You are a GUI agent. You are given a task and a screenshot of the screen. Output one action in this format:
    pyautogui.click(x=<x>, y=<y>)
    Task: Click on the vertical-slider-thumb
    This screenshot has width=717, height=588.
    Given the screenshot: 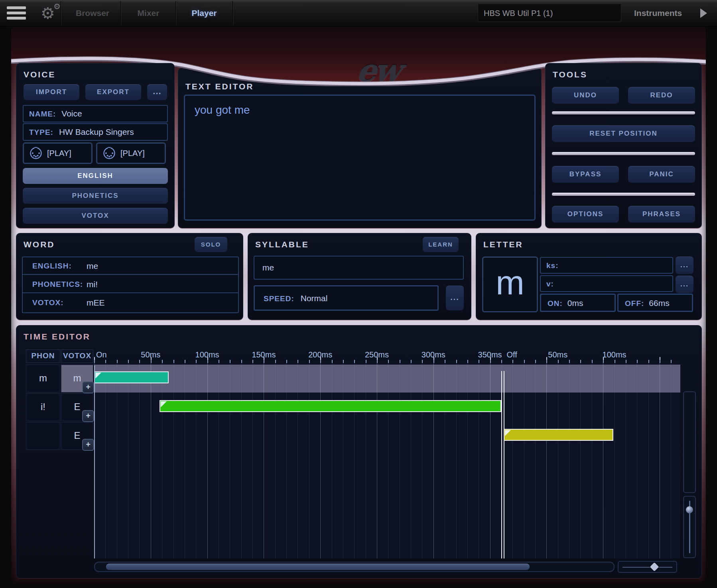 What is the action you would take?
    pyautogui.click(x=689, y=510)
    